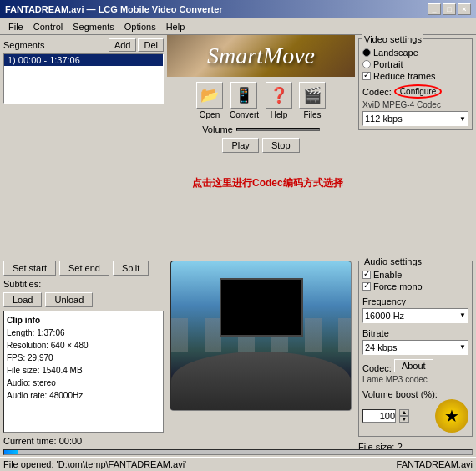  What do you see at coordinates (464, 9) in the screenshot?
I see `close-button: ×` at bounding box center [464, 9].